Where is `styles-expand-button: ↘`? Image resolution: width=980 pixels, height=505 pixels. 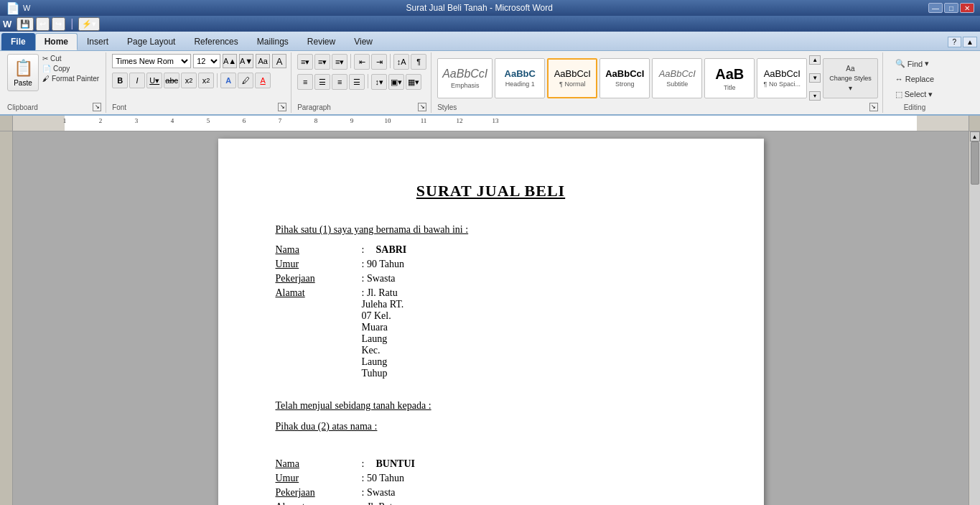
styles-expand-button: ↘ is located at coordinates (874, 107).